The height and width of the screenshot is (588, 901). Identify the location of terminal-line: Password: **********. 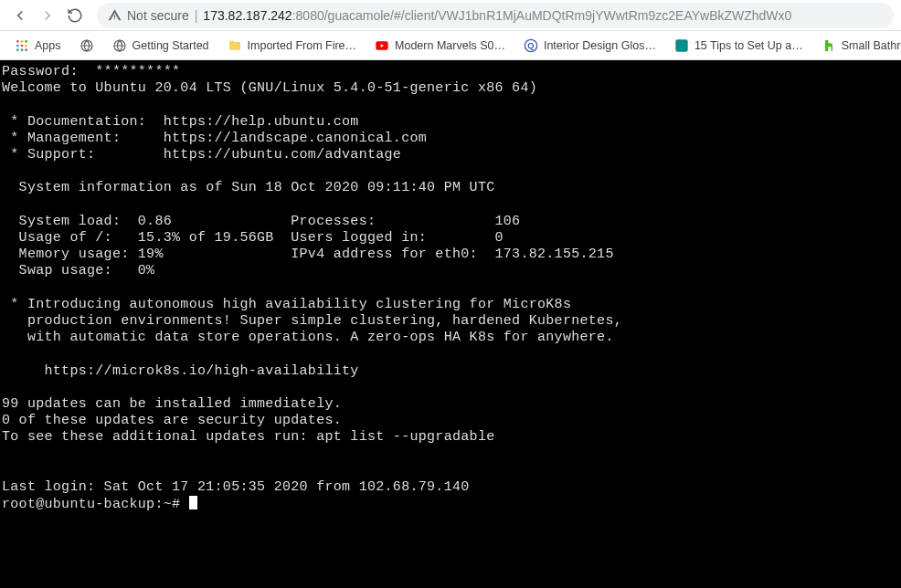
(91, 71).